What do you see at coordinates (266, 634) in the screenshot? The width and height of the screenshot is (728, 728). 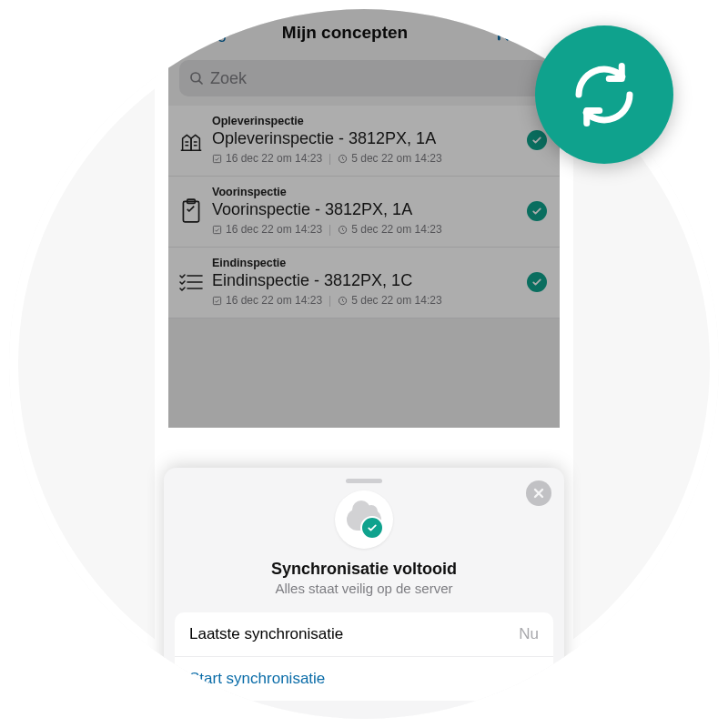 I see `last-sync-label: Laatste synchronisatie` at bounding box center [266, 634].